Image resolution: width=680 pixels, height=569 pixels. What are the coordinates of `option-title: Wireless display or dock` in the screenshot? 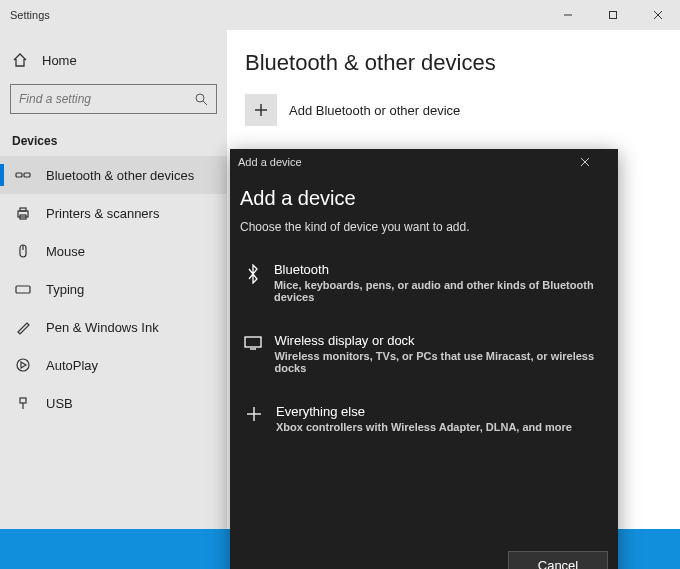 It's located at (440, 340).